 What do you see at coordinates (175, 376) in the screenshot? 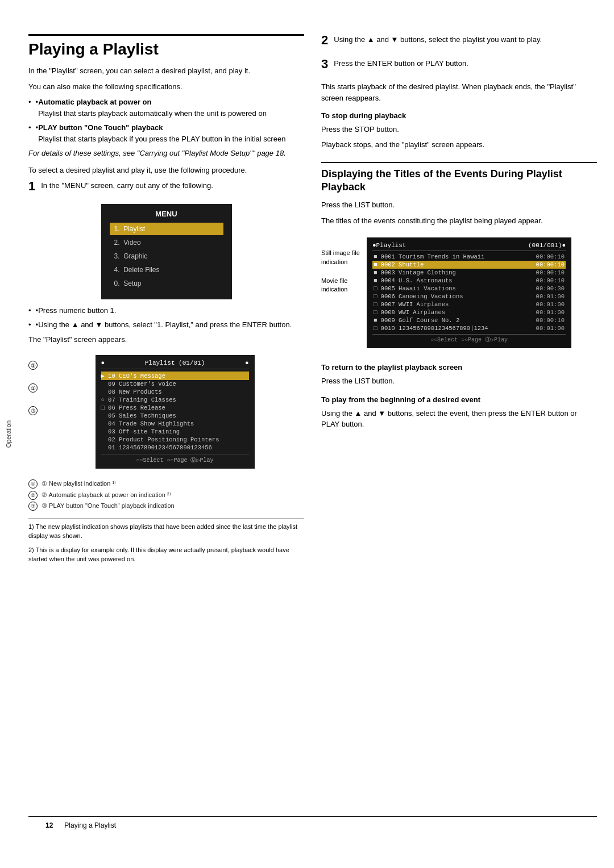
I see `playlist-row-0: ▶ 10 CEO's Message` at bounding box center [175, 376].